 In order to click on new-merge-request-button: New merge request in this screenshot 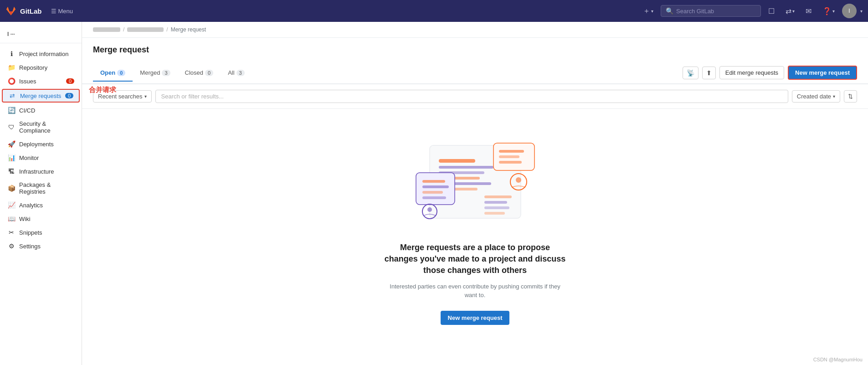, I will do `click(822, 73)`.